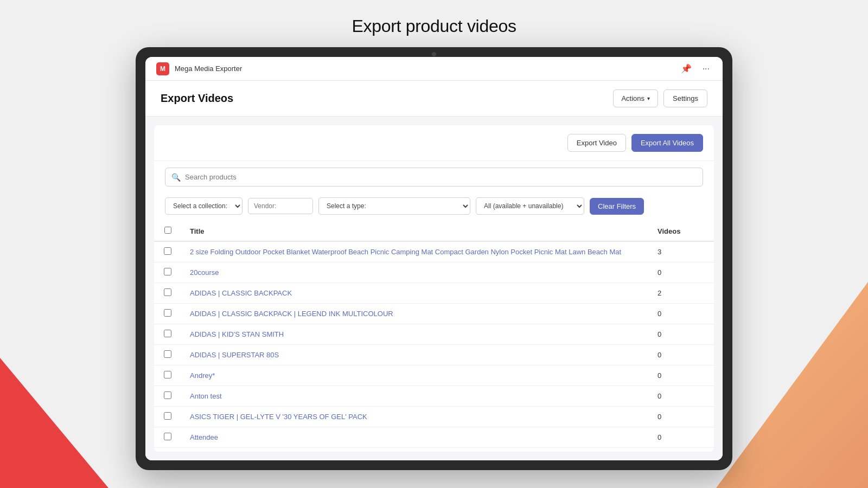  What do you see at coordinates (415, 438) in the screenshot?
I see `row-title-9: Attendee` at bounding box center [415, 438].